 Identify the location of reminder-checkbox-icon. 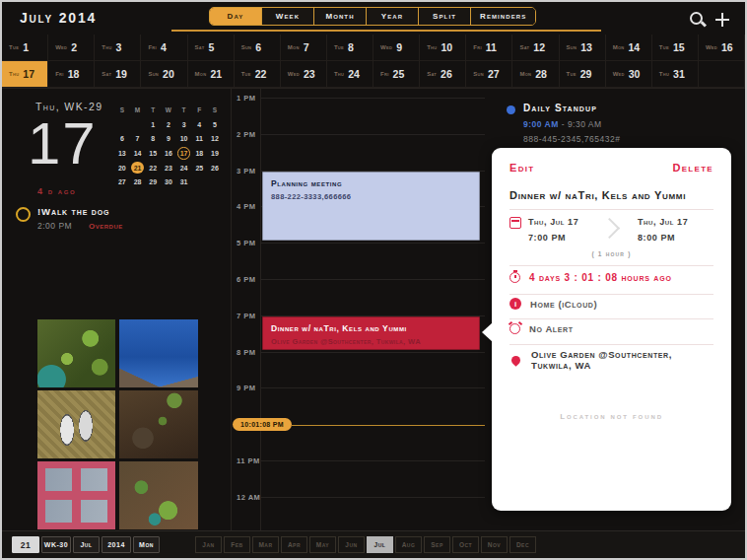
(24, 215).